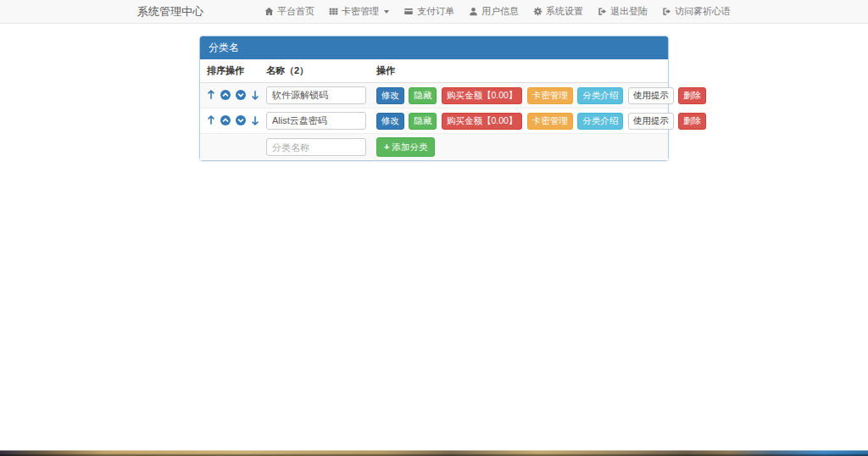  I want to click on table-header-row: 排序操作 名称（2） 操作, so click(434, 71).